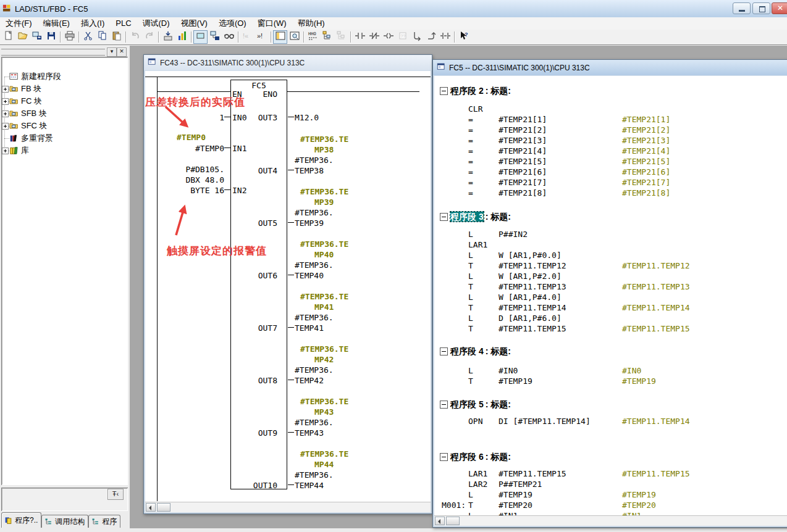  What do you see at coordinates (610, 307) in the screenshot?
I see `network-3-line-8: T#TEMP11.TEMP14#TEMP11.TEMP14` at bounding box center [610, 307].